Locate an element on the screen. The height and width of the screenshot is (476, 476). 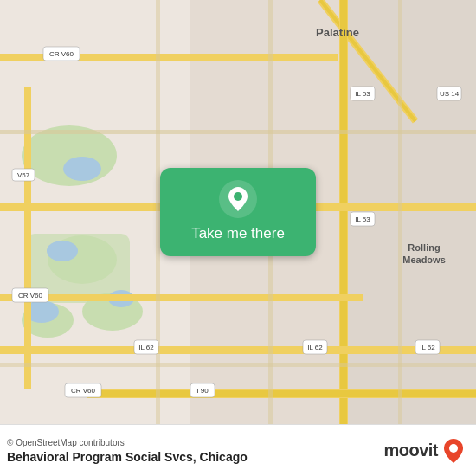
bottom-info: © OpenStreetMap contributors Behavioral … is located at coordinates (127, 451).